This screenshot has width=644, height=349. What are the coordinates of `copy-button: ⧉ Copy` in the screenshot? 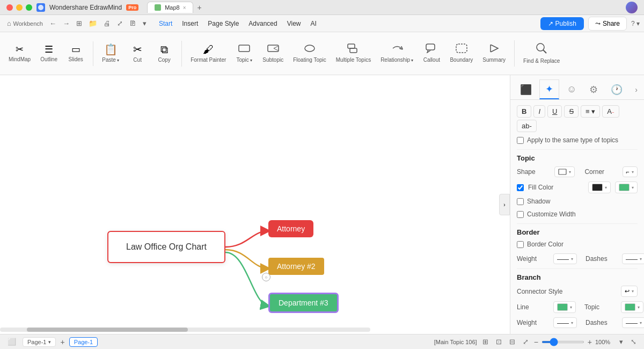 It's located at (164, 54).